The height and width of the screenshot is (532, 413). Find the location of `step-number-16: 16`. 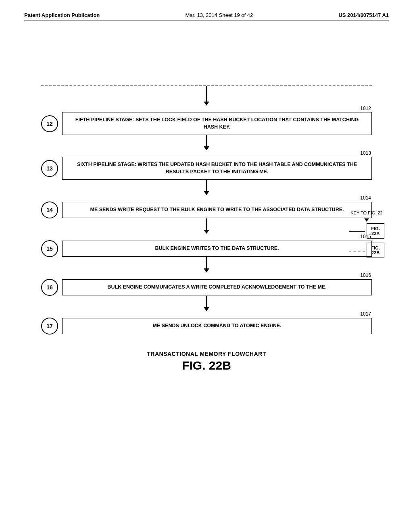

step-number-16: 16 is located at coordinates (50, 287).